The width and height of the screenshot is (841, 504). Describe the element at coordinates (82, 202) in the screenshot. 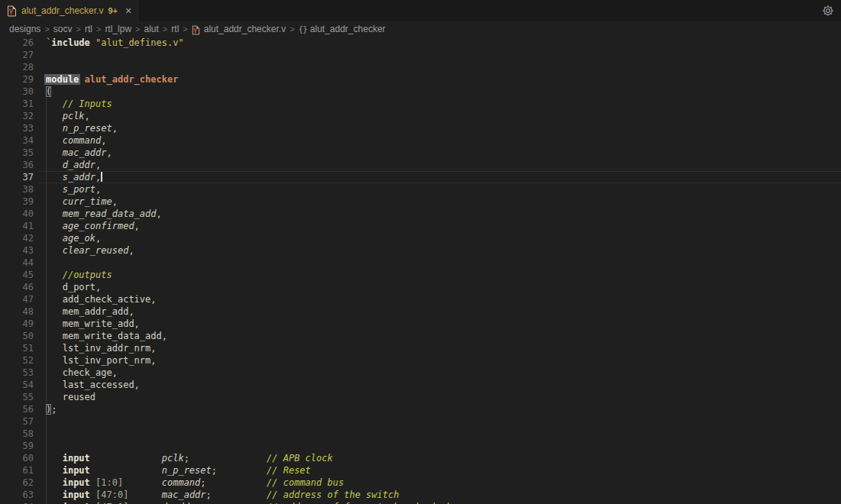

I see `code-line-content: curr_time,` at that location.